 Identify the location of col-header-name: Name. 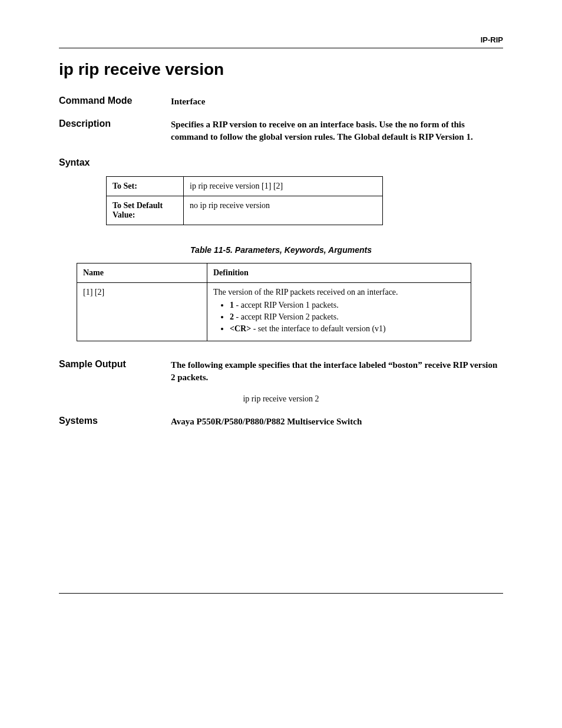
(143, 274).